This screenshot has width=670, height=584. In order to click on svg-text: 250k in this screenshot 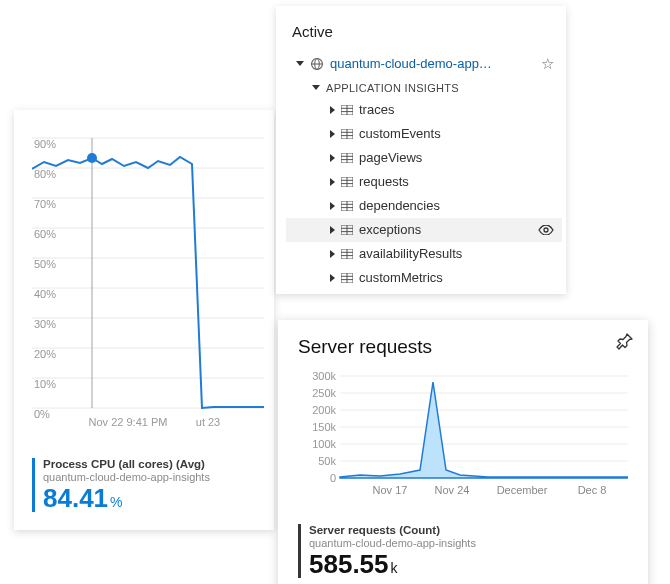, I will do `click(324, 393)`.